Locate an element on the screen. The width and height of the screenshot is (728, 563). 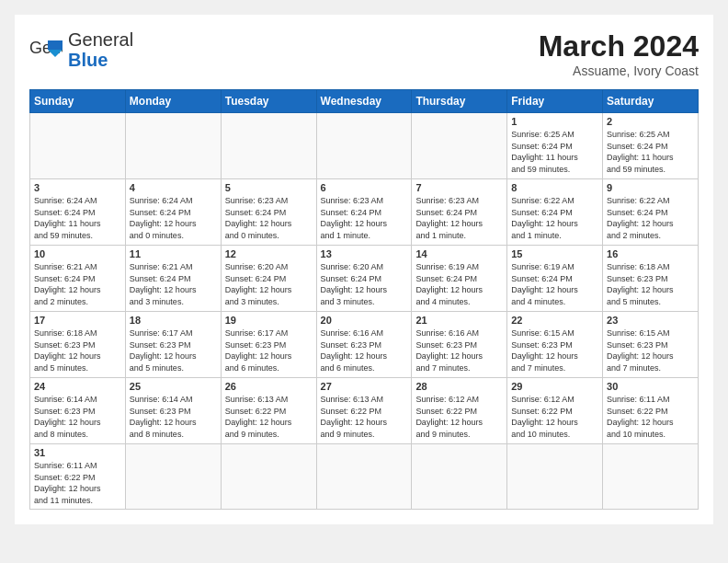
day-cell: 1Sunrise: 6:25 AM Sunset: 6:24 PM Daylig… is located at coordinates (555, 146).